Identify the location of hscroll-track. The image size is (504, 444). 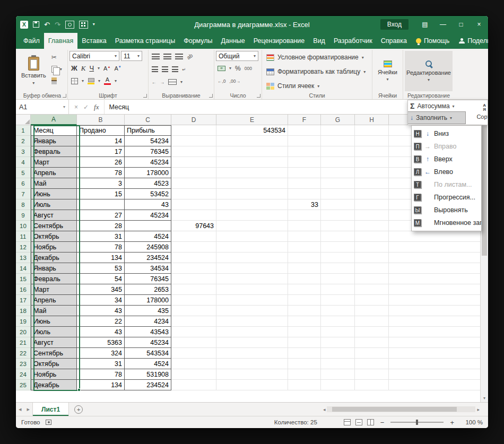
(401, 410).